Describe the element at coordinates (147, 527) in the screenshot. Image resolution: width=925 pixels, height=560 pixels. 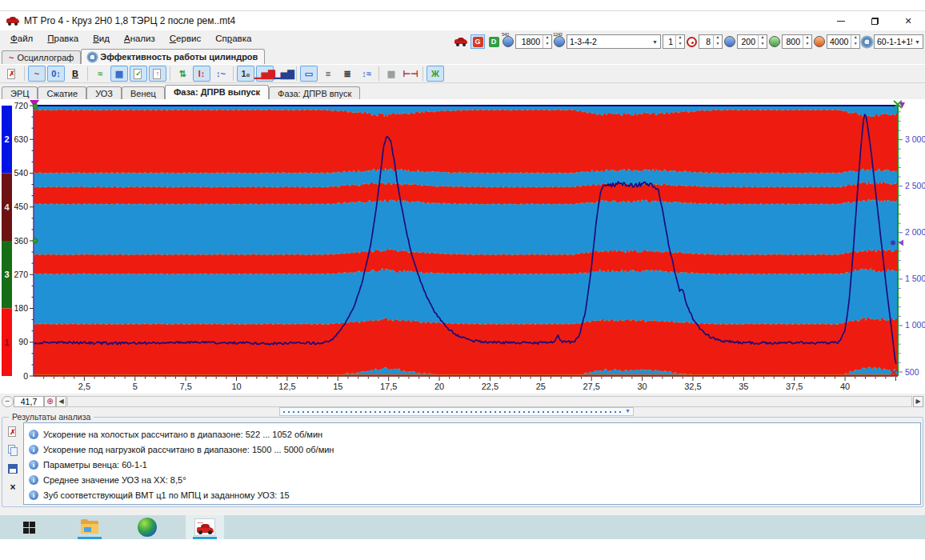
I see `browser-button` at that location.